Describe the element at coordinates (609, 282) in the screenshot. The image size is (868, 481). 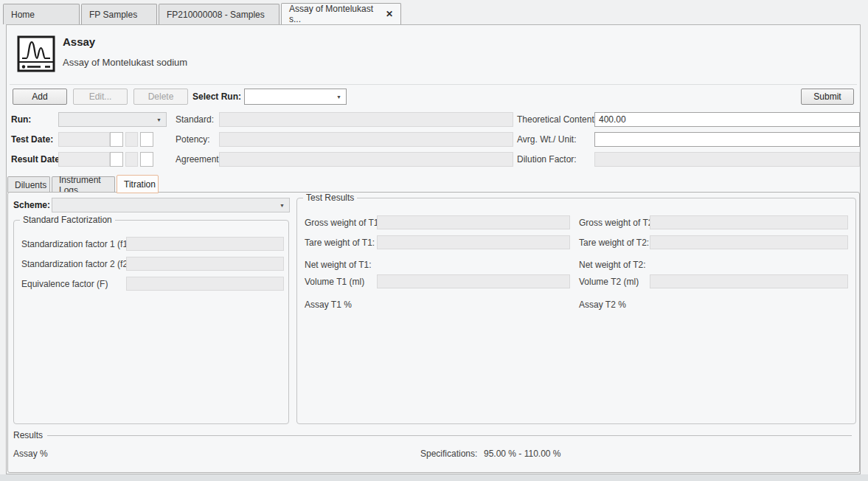
I see `volume-t2-label: Volume T2 (ml)` at that location.